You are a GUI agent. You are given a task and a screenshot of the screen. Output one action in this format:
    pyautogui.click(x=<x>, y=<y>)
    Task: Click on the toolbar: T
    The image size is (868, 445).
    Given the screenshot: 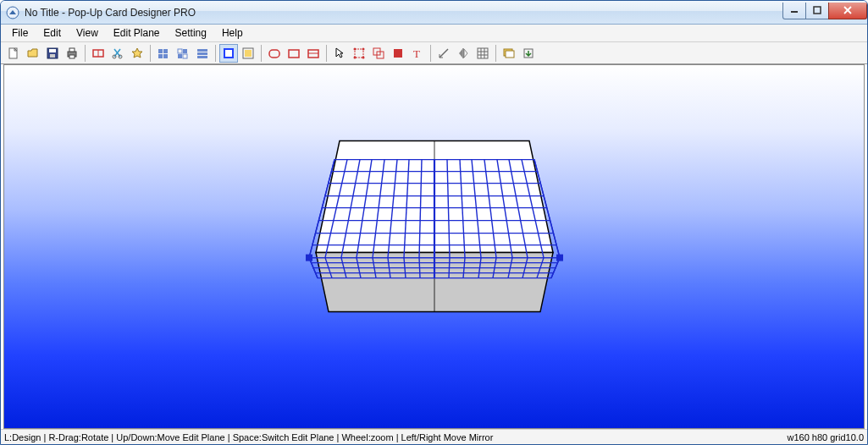 What is the action you would take?
    pyautogui.click(x=434, y=53)
    